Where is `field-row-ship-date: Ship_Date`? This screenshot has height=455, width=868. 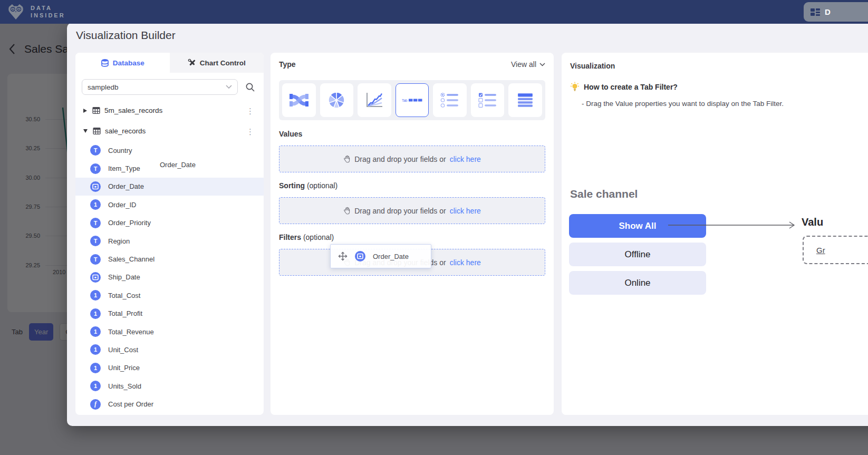
field-row-ship-date: Ship_Date is located at coordinates (170, 277).